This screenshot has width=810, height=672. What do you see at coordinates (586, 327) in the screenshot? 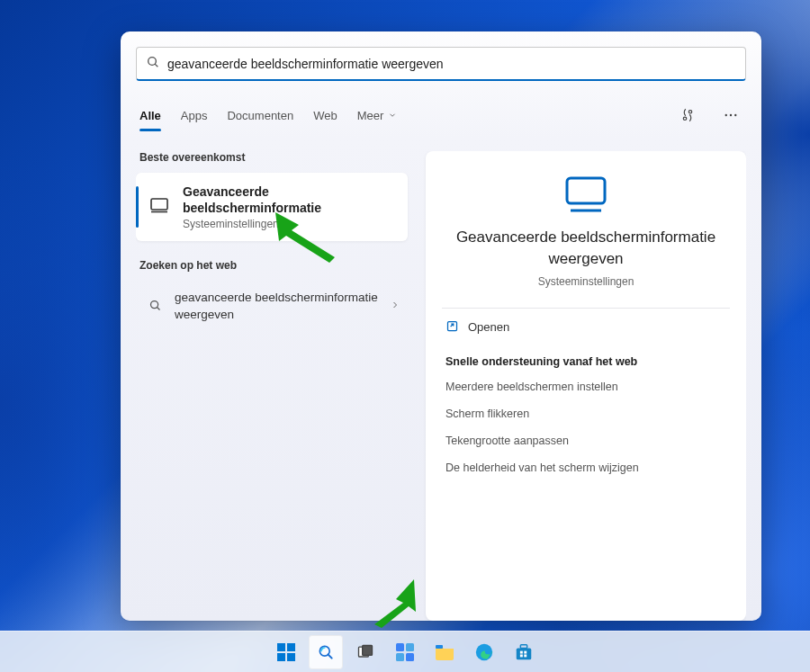
I see `open-action: Openen` at bounding box center [586, 327].